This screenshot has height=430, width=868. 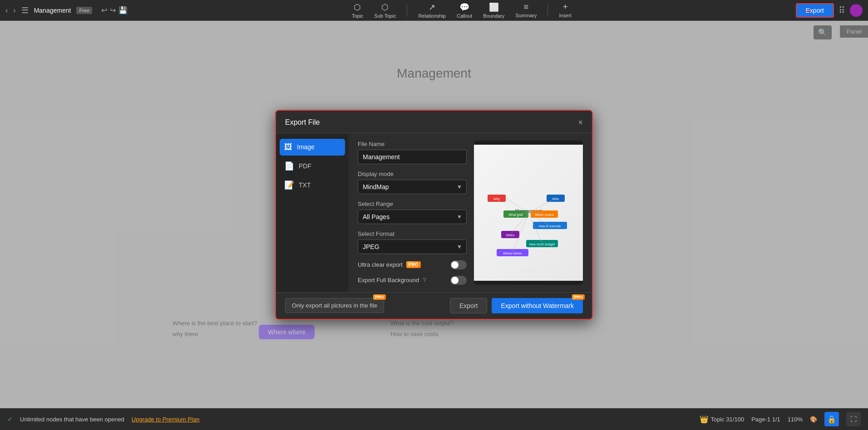 I want to click on sidebar-item-image: 🖼 Image, so click(x=312, y=147).